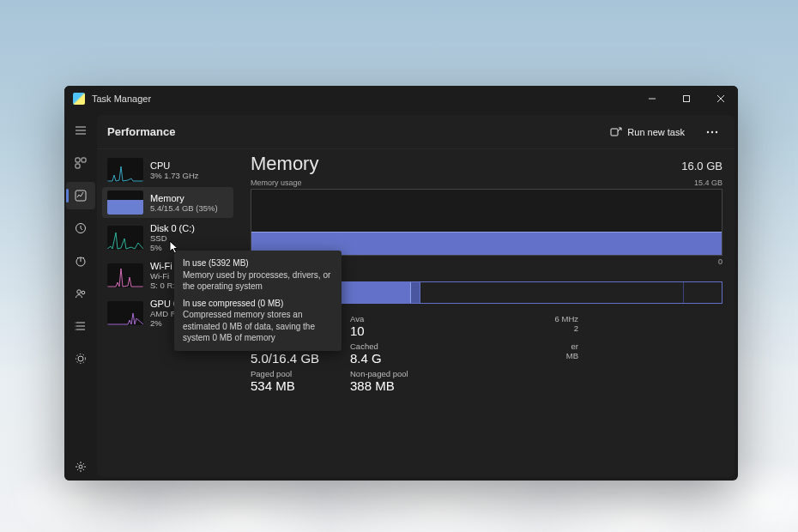  Describe the element at coordinates (125, 170) in the screenshot. I see `cpu-thumb` at that location.